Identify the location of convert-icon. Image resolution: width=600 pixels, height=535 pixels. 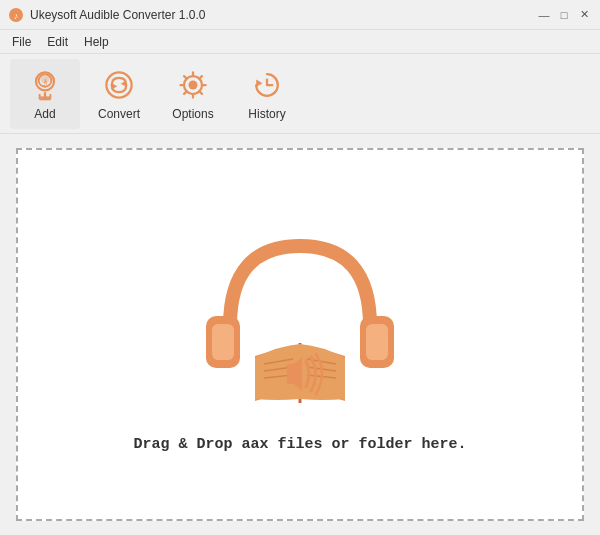
(119, 85).